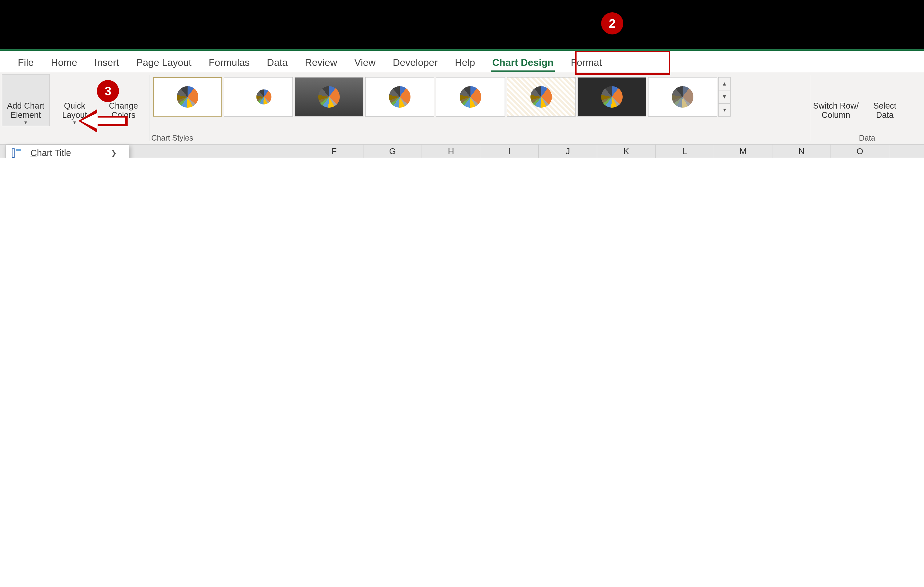  What do you see at coordinates (724, 97) in the screenshot?
I see `style-scroll-down: ▼` at bounding box center [724, 97].